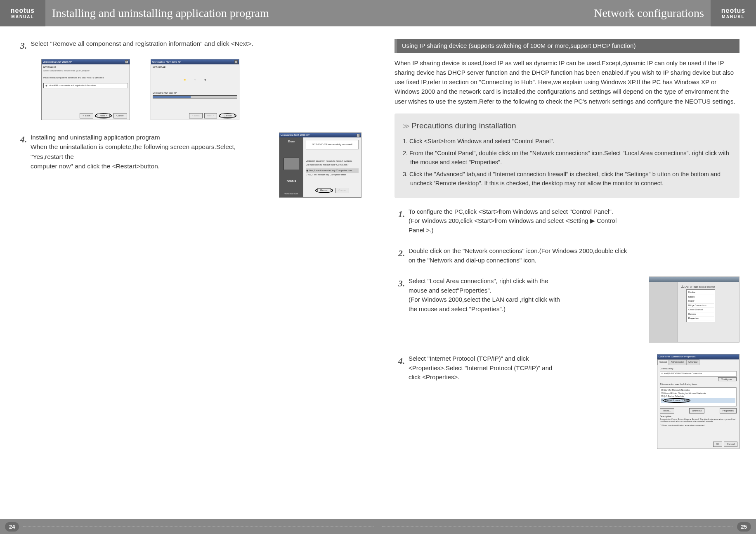  Describe the element at coordinates (697, 411) in the screenshot. I see `uninstall-button: Uninstall` at that location.